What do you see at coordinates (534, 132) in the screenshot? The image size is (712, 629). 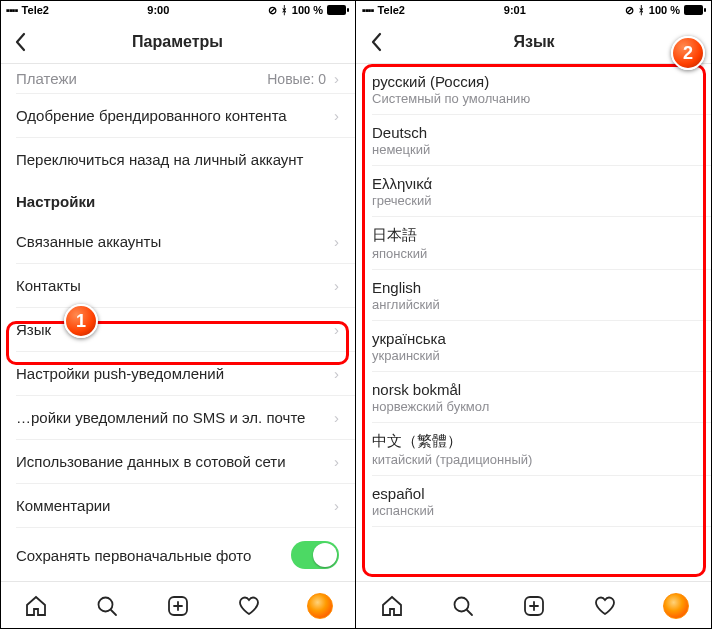 I see `language-primary: Deutsch` at bounding box center [534, 132].